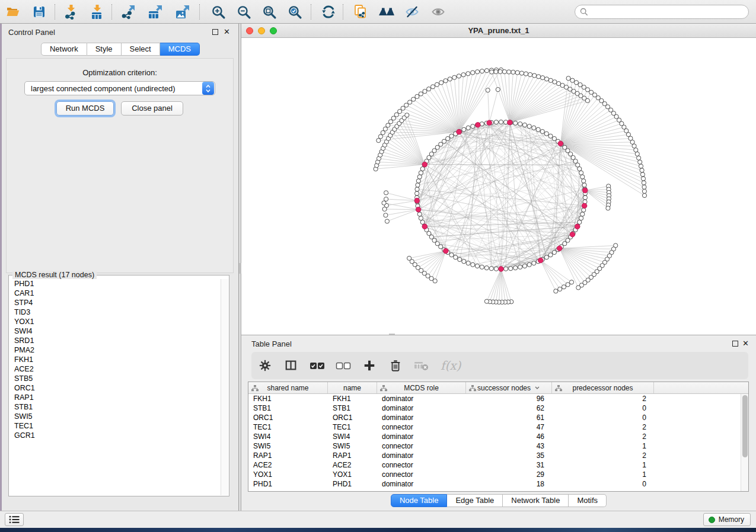  Describe the element at coordinates (603, 465) in the screenshot. I see `cell-predecessor-nodes: 1` at that location.